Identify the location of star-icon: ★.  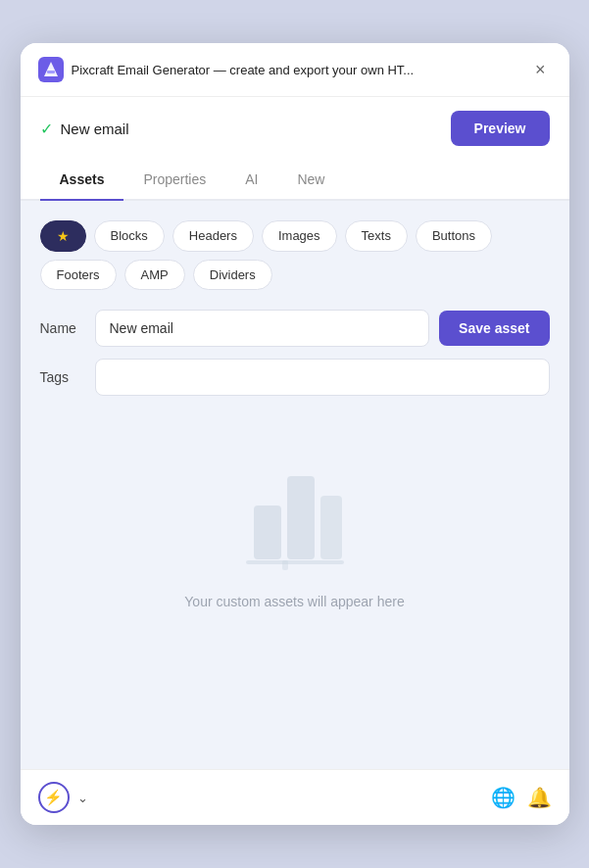
(63, 236).